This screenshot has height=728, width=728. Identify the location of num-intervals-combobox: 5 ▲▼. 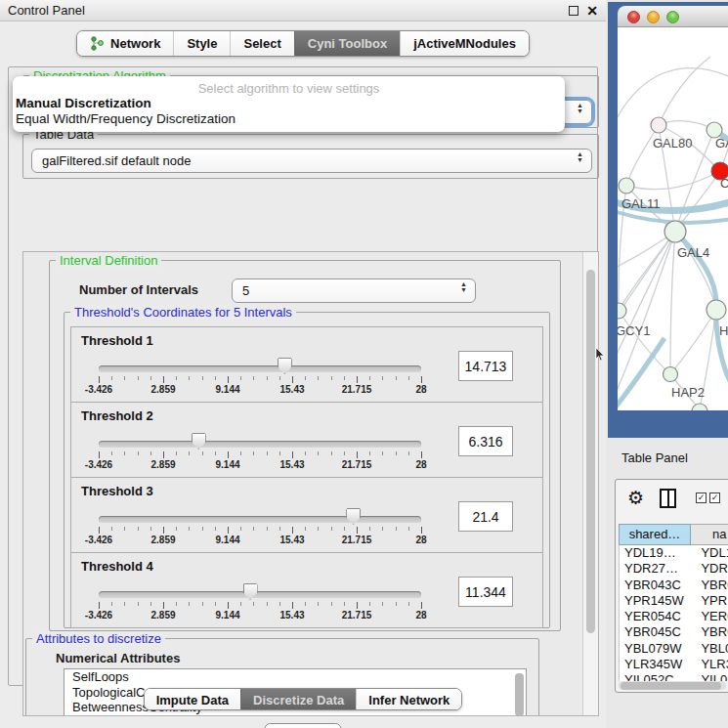
(354, 291).